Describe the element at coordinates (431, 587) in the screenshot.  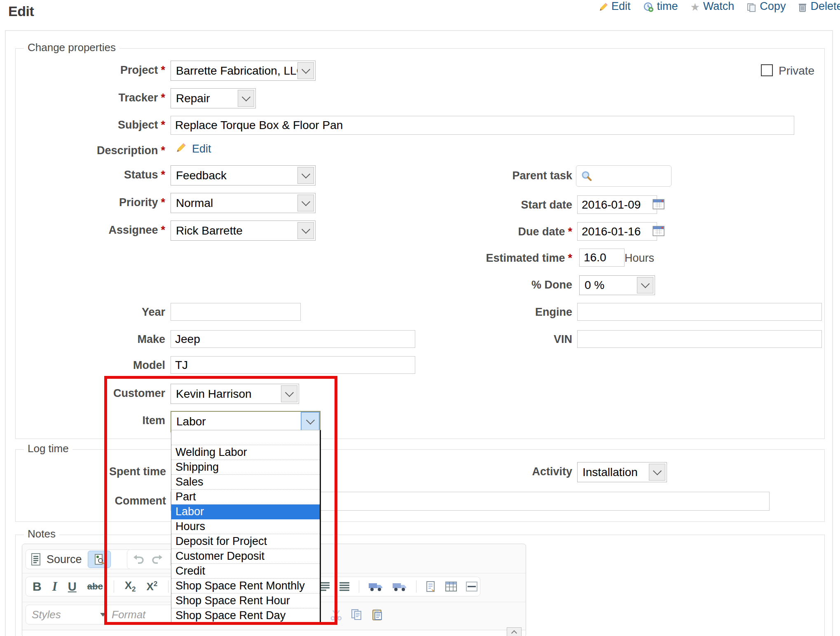
I see `paste-page-icon` at that location.